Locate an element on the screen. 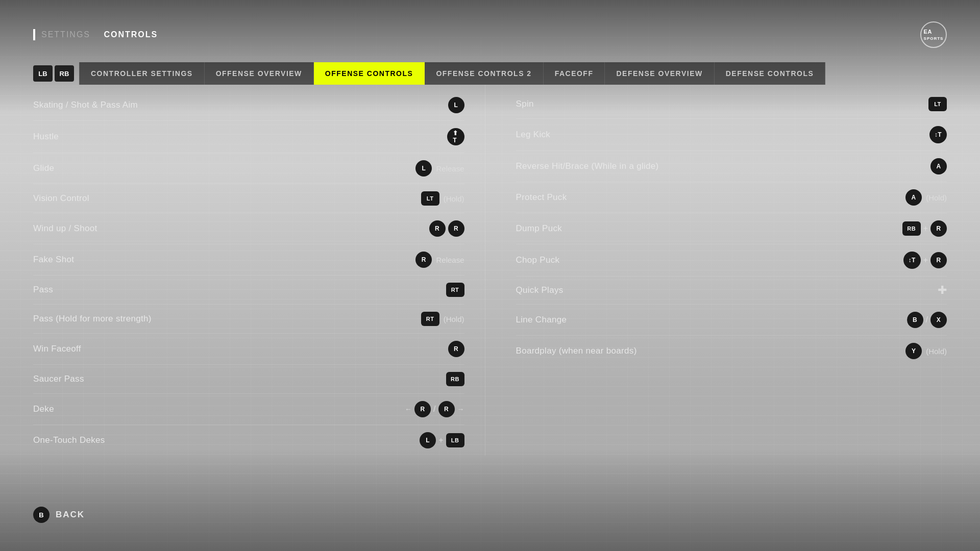 The width and height of the screenshot is (980, 551). badge-LB-onetouch: LB is located at coordinates (455, 440).